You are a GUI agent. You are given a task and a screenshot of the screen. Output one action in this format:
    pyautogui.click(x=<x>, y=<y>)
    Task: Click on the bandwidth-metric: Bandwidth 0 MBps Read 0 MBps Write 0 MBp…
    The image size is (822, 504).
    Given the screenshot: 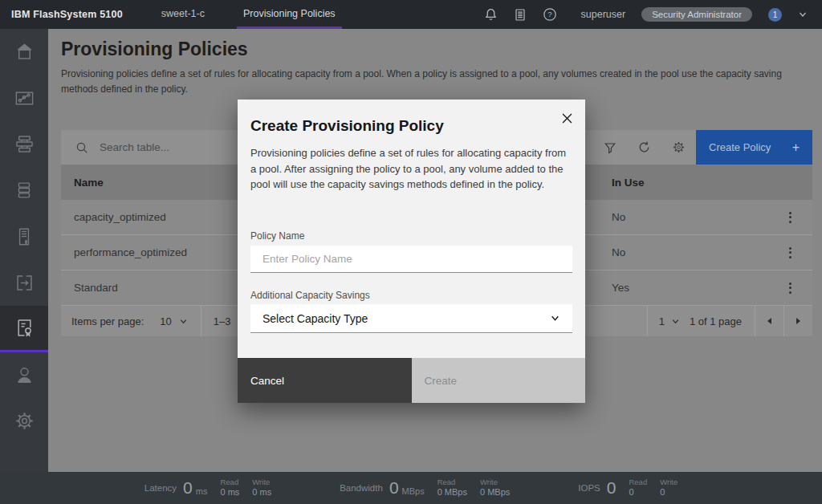 What is the action you would take?
    pyautogui.click(x=425, y=488)
    